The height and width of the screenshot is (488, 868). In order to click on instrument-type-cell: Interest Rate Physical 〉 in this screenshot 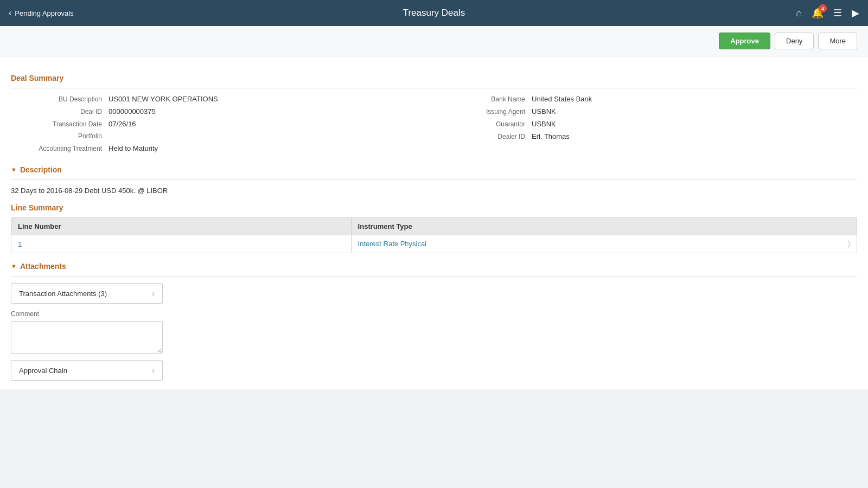, I will do `click(604, 244)`.